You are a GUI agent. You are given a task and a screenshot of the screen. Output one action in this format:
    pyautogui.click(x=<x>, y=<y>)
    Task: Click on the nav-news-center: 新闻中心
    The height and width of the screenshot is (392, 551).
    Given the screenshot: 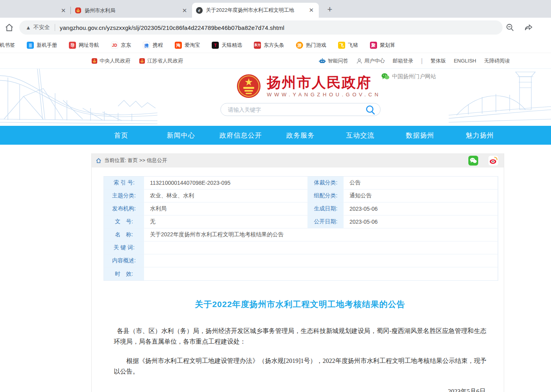 What is the action you would take?
    pyautogui.click(x=181, y=135)
    